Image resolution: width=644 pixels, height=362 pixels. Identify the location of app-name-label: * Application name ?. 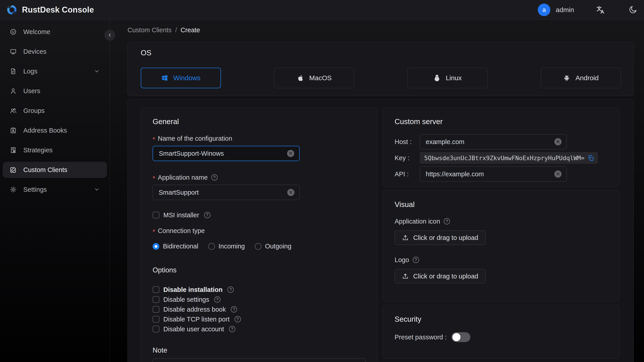
(259, 178).